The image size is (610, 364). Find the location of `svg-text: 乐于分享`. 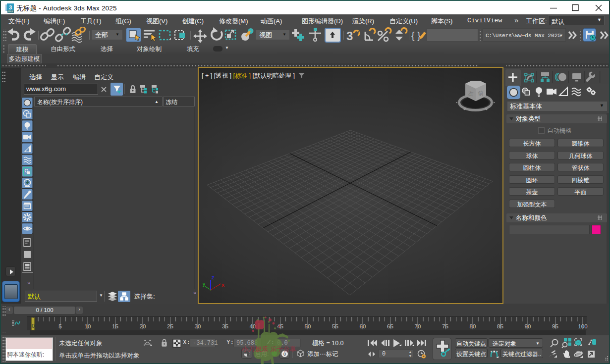

svg-text: 乐于分享 is located at coordinates (283, 349).